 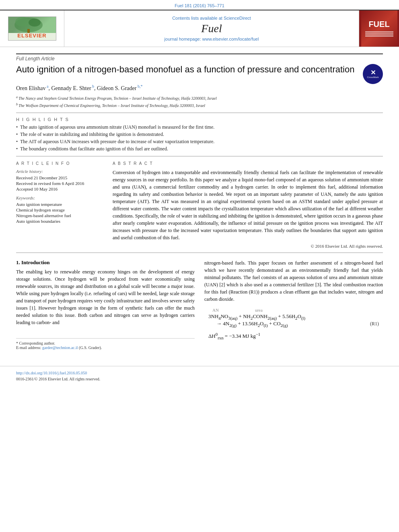 I want to click on fuel-cover-image: FUEL, so click(x=379, y=29).